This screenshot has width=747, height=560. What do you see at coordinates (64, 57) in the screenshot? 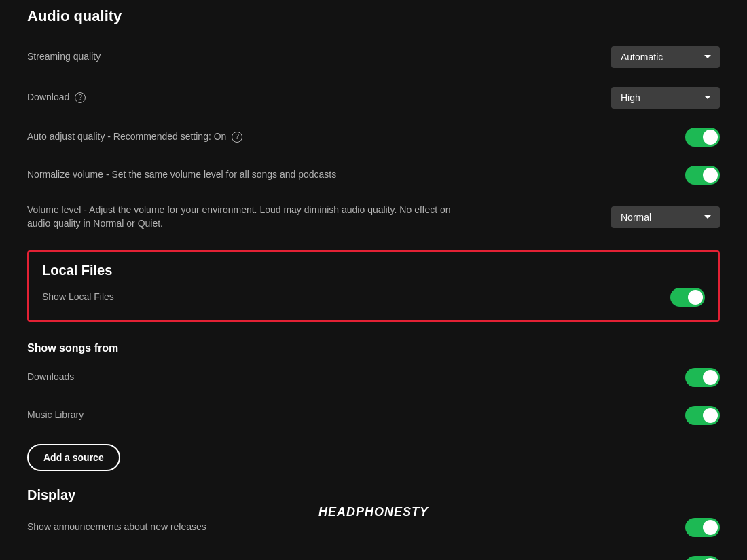
I see `streaming-quality-label: Streaming quality` at bounding box center [64, 57].